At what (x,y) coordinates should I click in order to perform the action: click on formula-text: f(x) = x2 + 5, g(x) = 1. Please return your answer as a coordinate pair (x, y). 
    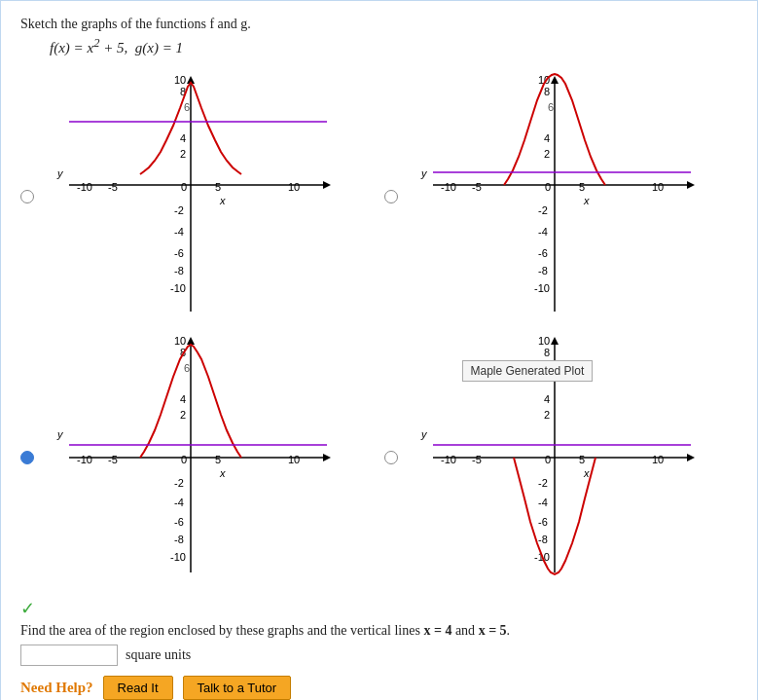
    Looking at the image, I should click on (393, 47).